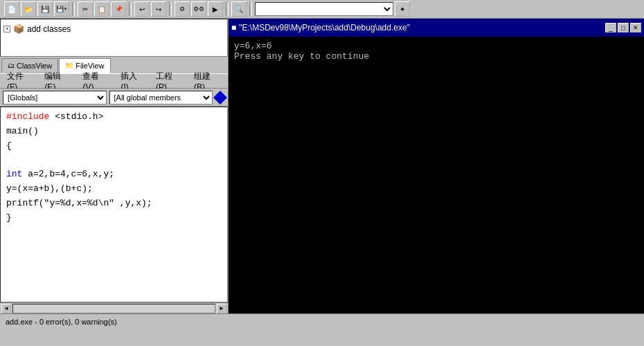  I want to click on globals-dropdown: [Globals], so click(55, 98).